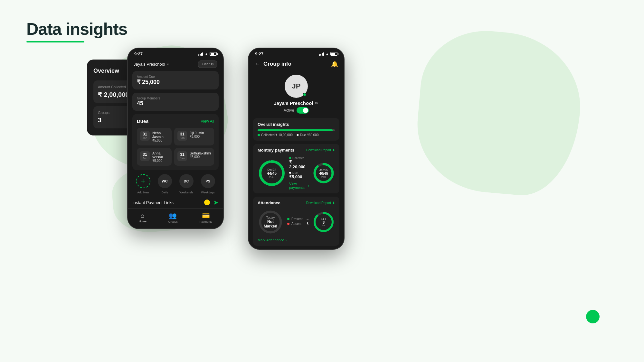 The image size is (644, 362). I want to click on yellow-dot-icon, so click(207, 202).